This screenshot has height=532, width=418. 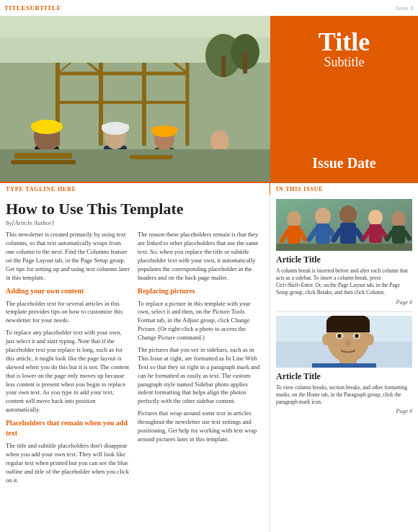 I want to click on hero-right-panel: Title Subtitle Issue Date, so click(x=344, y=99).